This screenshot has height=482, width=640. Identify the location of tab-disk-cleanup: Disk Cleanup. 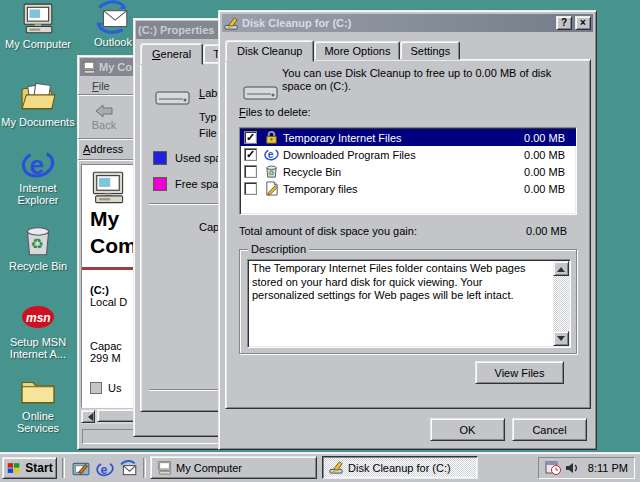
(270, 51).